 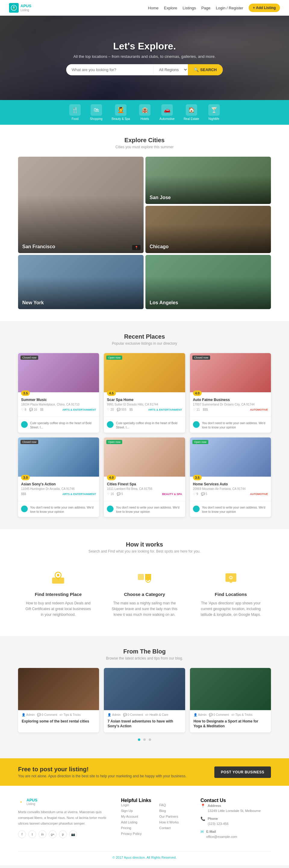 I want to click on pinterest-icon: p, so click(x=63, y=834).